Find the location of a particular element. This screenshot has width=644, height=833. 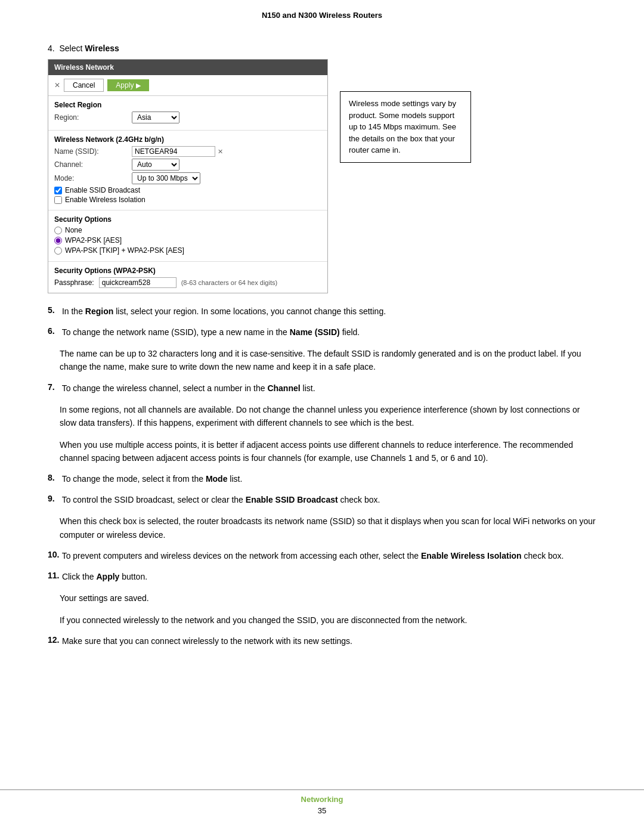

step10-text: To prevent computers and wireless device… is located at coordinates (312, 556).